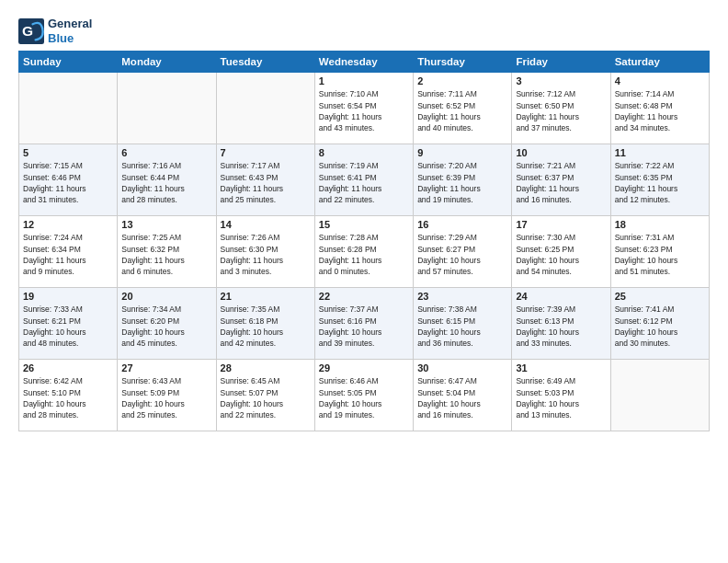  I want to click on svg-text: G, so click(28, 29).